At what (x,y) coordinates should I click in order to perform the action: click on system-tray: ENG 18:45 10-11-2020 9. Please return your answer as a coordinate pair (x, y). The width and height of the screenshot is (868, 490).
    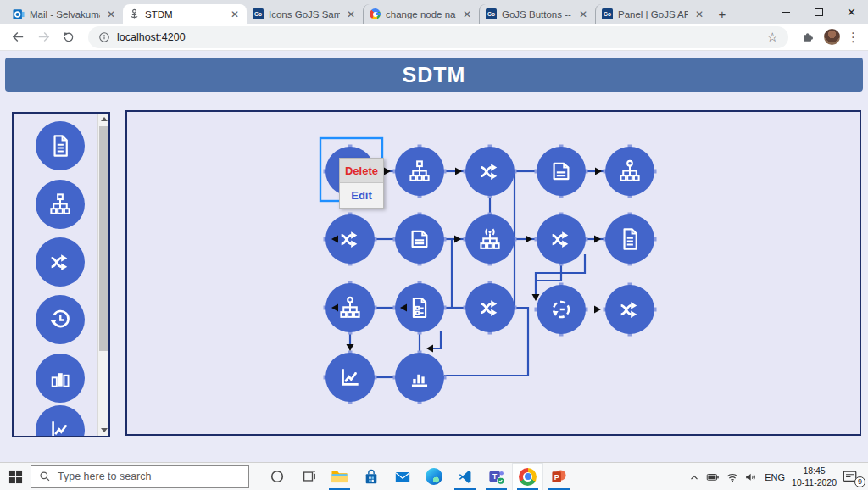
    Looking at the image, I should click on (776, 476).